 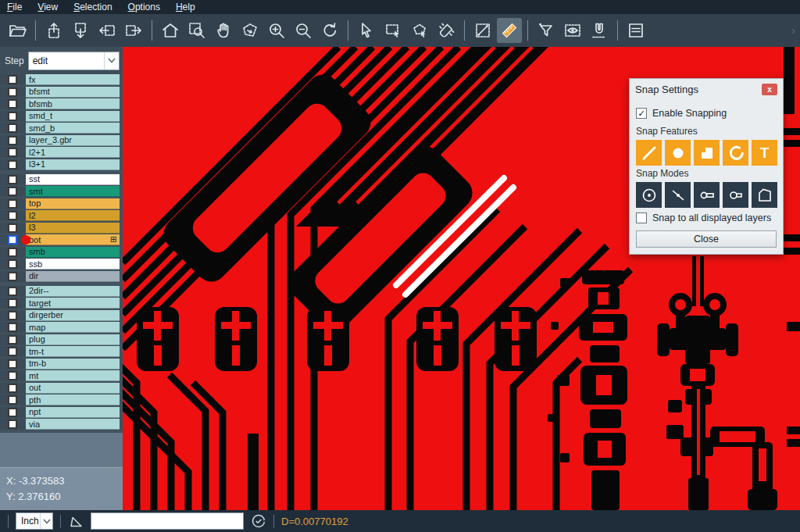 I want to click on snap-feature-pad-button, so click(x=678, y=153).